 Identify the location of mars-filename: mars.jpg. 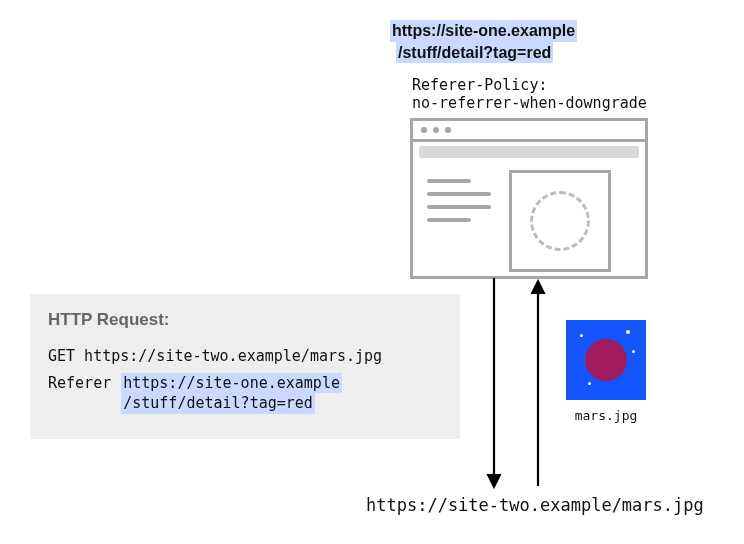
(606, 416).